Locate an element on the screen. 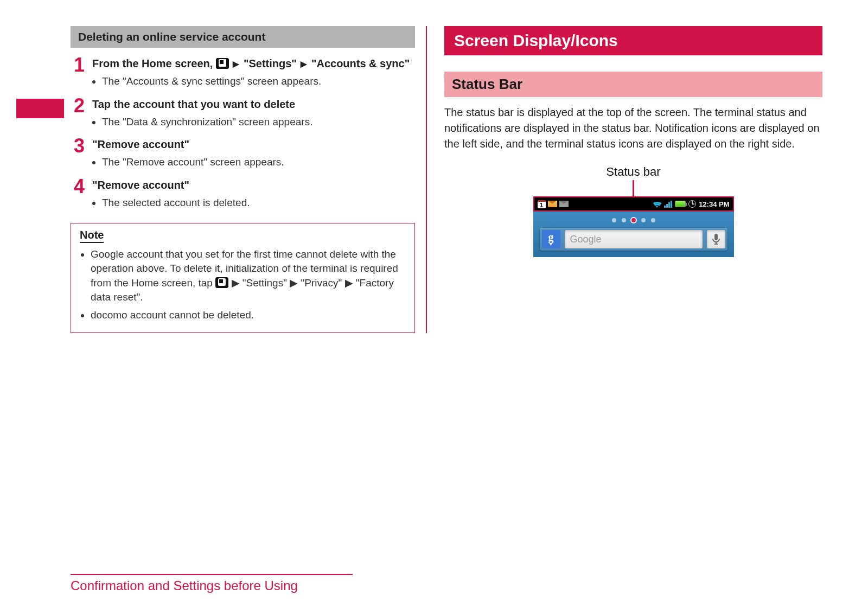 This screenshot has height=614, width=868. status-bar: 1 12:34 PM is located at coordinates (634, 204).